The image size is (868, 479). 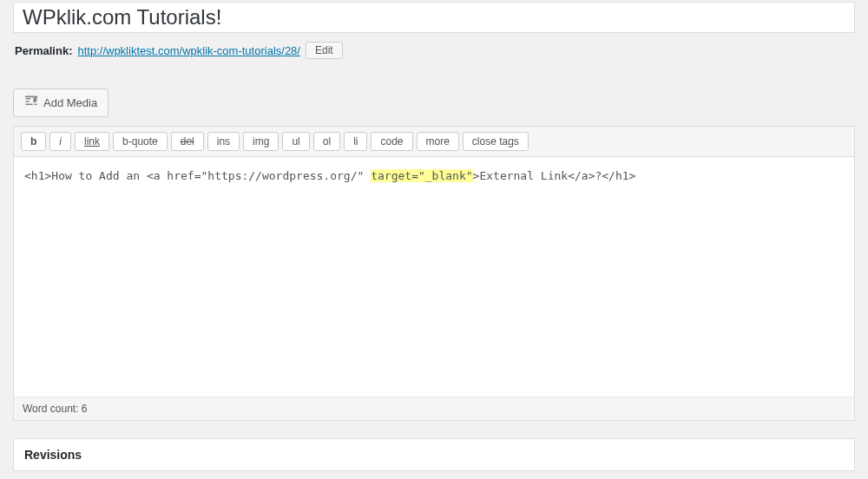 I want to click on toolbar-code-button: code, so click(x=391, y=141).